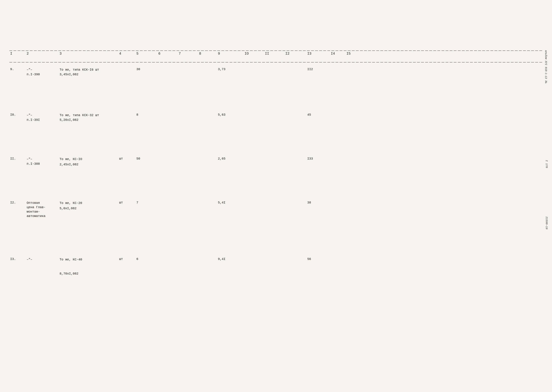  What do you see at coordinates (219, 54) in the screenshot?
I see `col-header-9: 9` at bounding box center [219, 54].